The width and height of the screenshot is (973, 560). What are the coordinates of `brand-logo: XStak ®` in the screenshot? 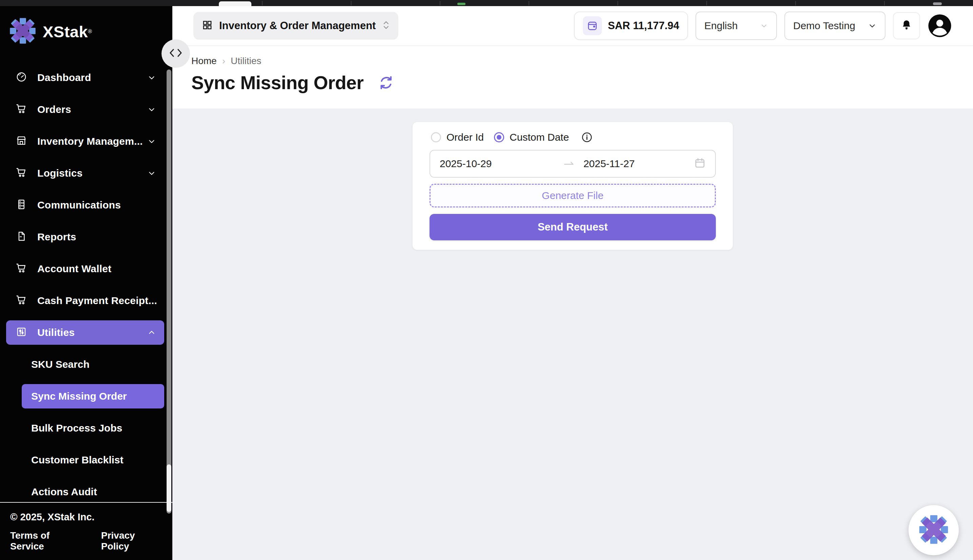 It's located at (86, 32).